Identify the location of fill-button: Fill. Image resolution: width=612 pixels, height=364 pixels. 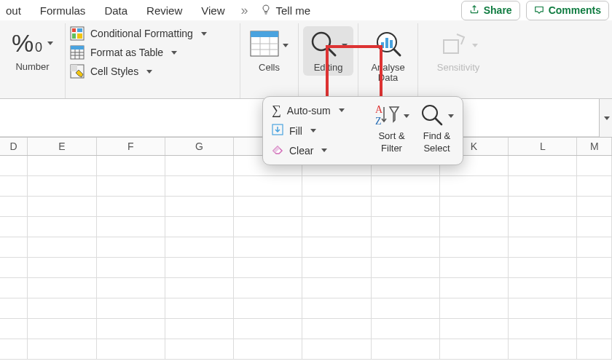
(318, 131).